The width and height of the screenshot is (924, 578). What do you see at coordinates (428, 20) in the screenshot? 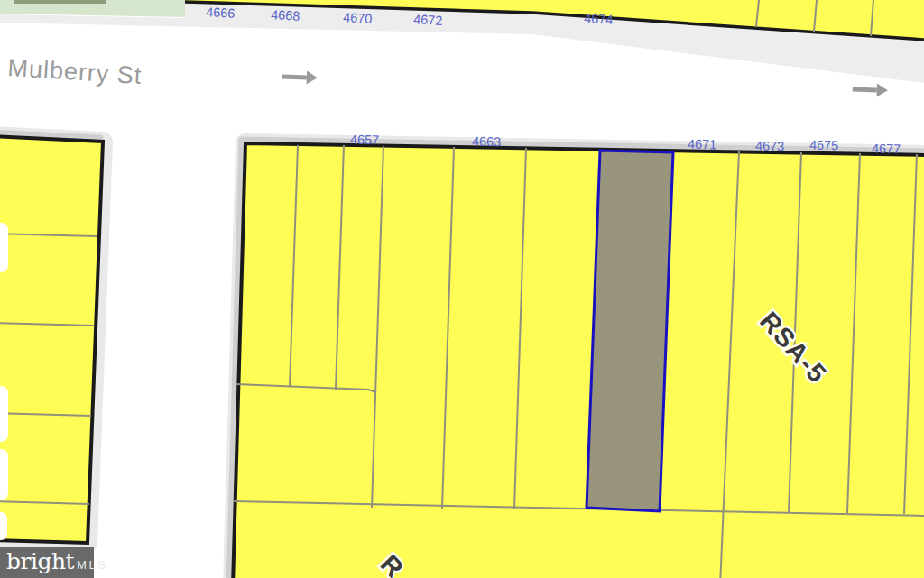
I see `parcel-number-label: 4672` at bounding box center [428, 20].